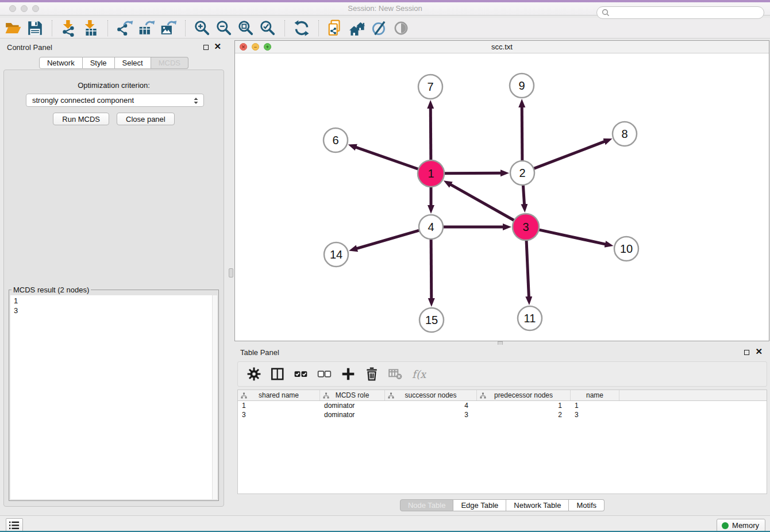 The image size is (770, 532). Describe the element at coordinates (522, 173) in the screenshot. I see `node-label: 2` at that location.